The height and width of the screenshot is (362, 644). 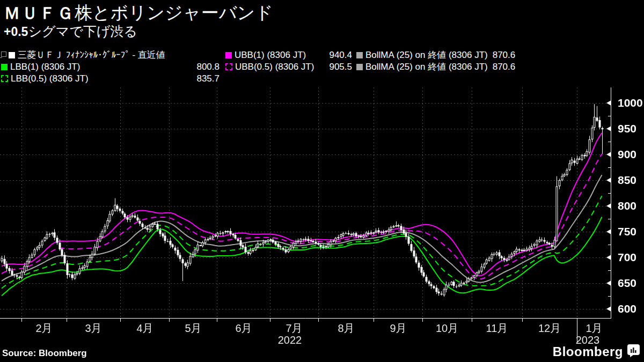 What do you see at coordinates (193, 328) in the screenshot?
I see `x-axis-month-label: 5月` at bounding box center [193, 328].